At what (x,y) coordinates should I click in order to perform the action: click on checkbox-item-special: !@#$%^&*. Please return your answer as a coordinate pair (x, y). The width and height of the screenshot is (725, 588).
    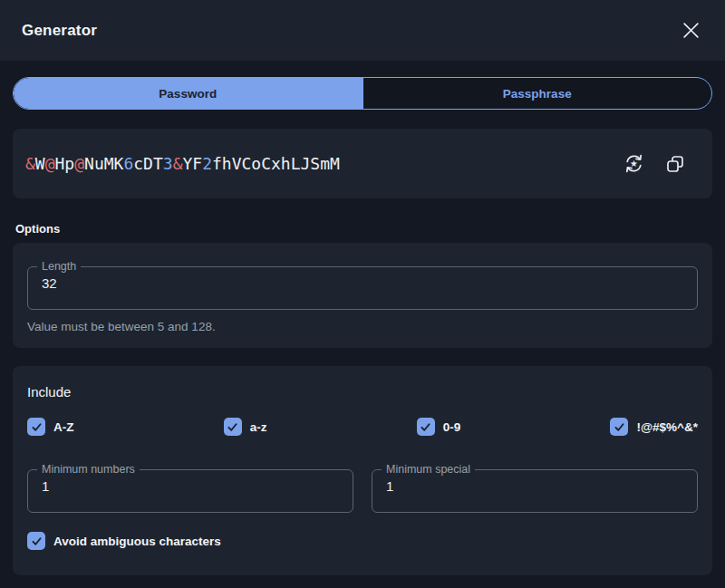
    Looking at the image, I should click on (654, 427).